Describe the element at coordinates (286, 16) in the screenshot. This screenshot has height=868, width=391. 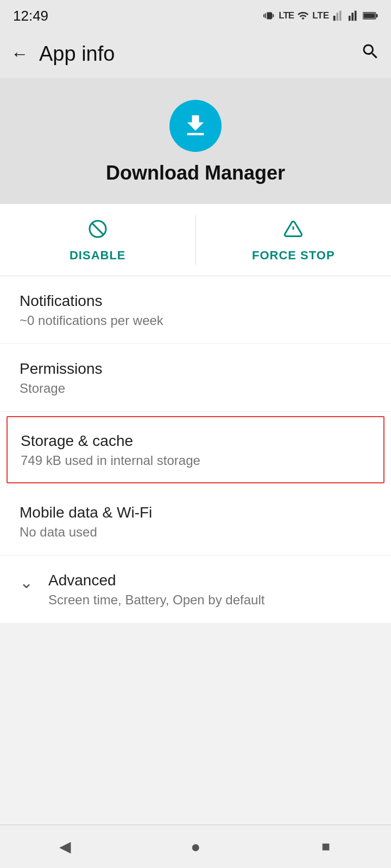
I see `lte-call-icon: LTE` at that location.